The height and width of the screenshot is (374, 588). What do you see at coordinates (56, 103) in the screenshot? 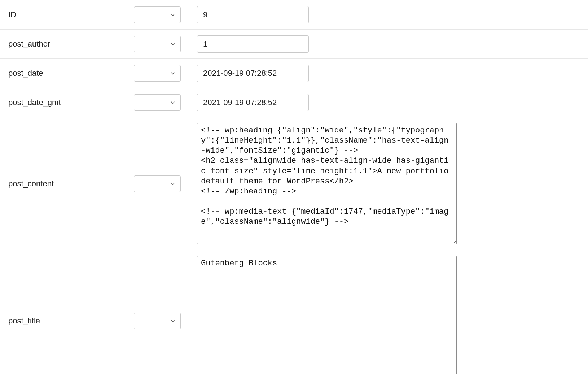
I see `field-label-post-date-gmt: post_date_gmt` at bounding box center [56, 103].